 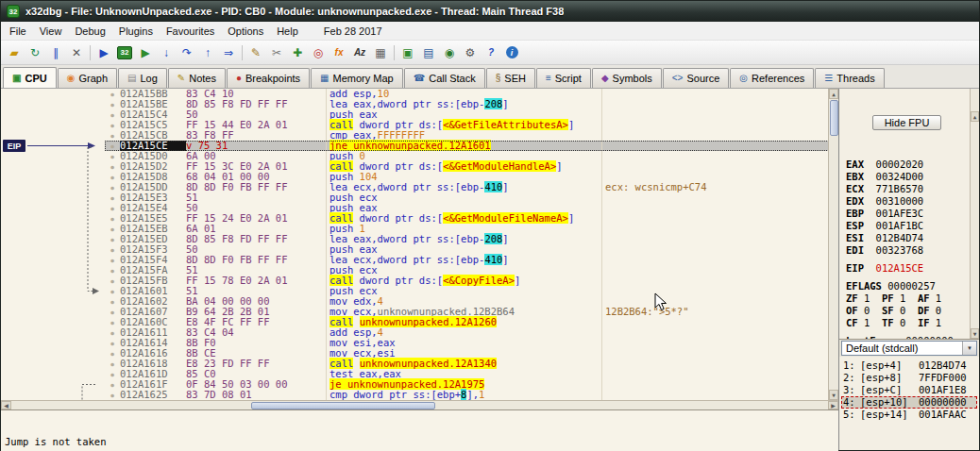 I want to click on step-into-icon: ↓, so click(x=166, y=53).